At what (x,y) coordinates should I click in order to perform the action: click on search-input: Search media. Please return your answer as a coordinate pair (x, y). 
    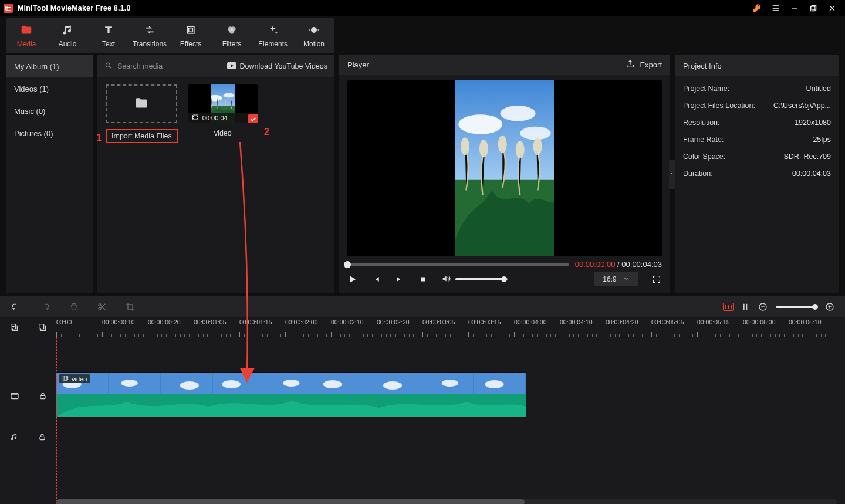
    Looking at the image, I should click on (163, 67).